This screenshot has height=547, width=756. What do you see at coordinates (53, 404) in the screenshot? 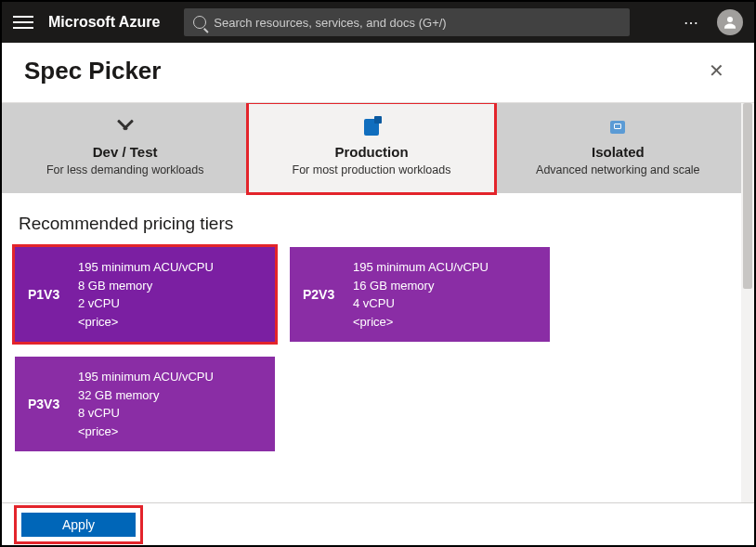
I see `tier-sku: P3V3` at bounding box center [53, 404].